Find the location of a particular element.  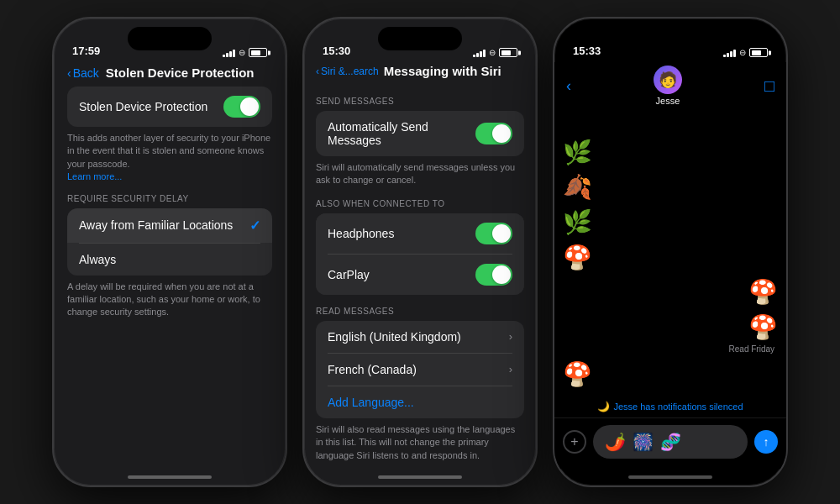

send-button: ↑ is located at coordinates (766, 442).